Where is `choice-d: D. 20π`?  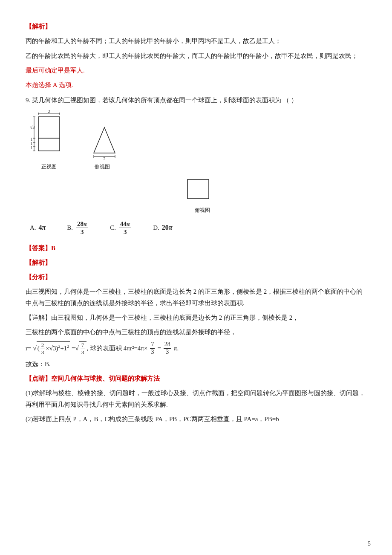
choice-d: D. 20π is located at coordinates (163, 228).